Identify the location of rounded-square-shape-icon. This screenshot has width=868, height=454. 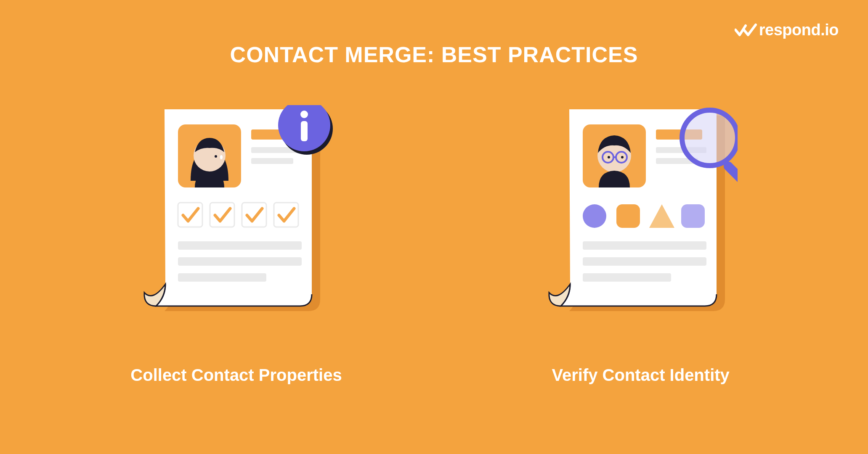
(693, 216).